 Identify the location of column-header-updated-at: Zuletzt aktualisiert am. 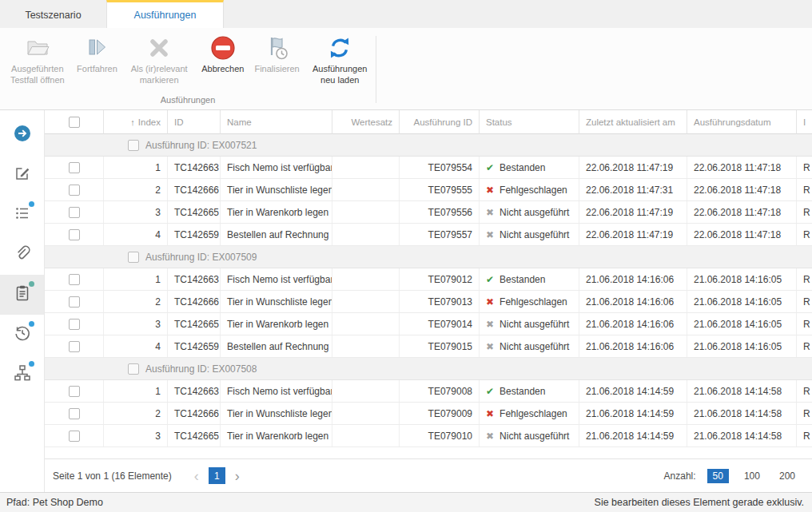
(633, 122).